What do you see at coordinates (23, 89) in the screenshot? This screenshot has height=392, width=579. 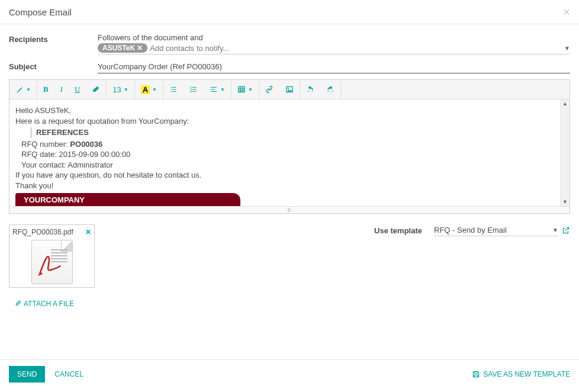 I see `style-dropdown: ▼` at bounding box center [23, 89].